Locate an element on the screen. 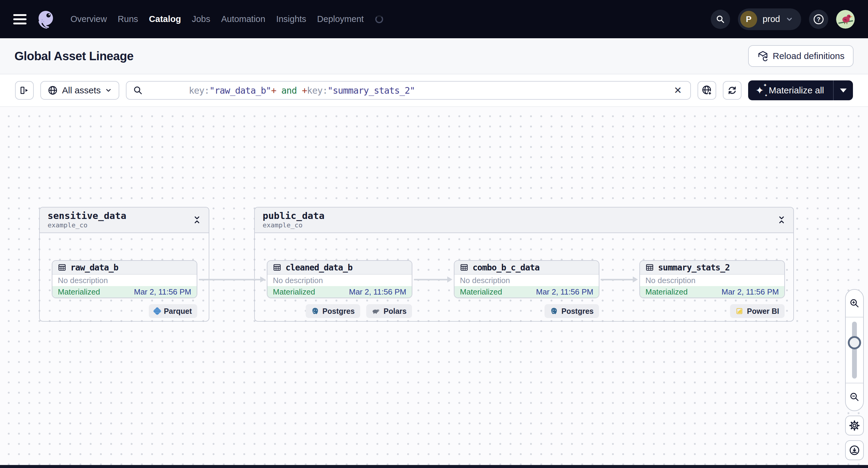 The image size is (868, 468). zoom-in-icon is located at coordinates (855, 303).